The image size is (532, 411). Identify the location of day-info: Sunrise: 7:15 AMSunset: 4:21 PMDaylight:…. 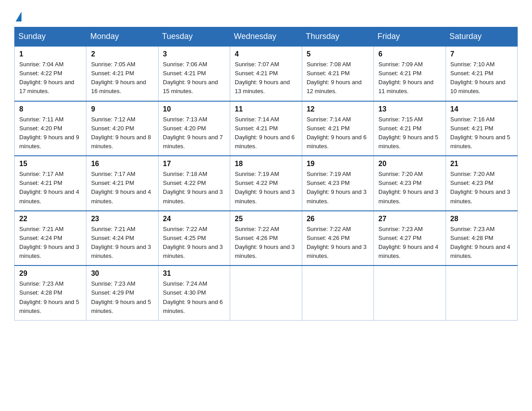
(409, 133).